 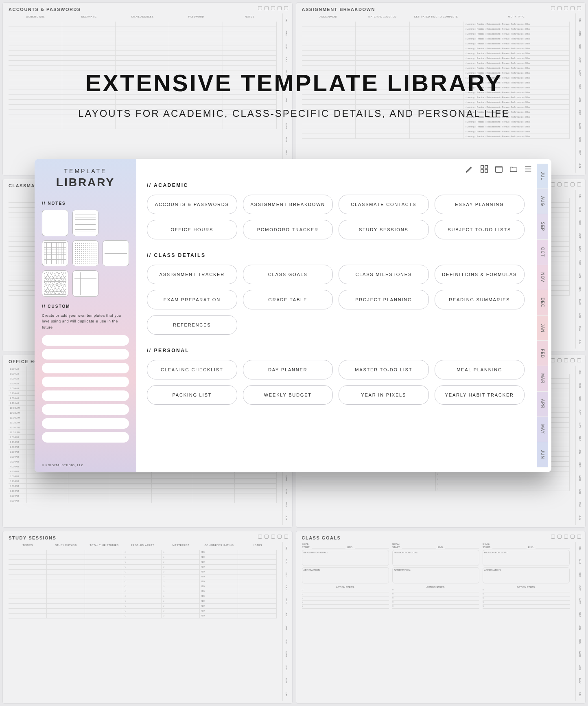 What do you see at coordinates (543, 202) in the screenshot?
I see `month-tab-aug: AUG` at bounding box center [543, 202].